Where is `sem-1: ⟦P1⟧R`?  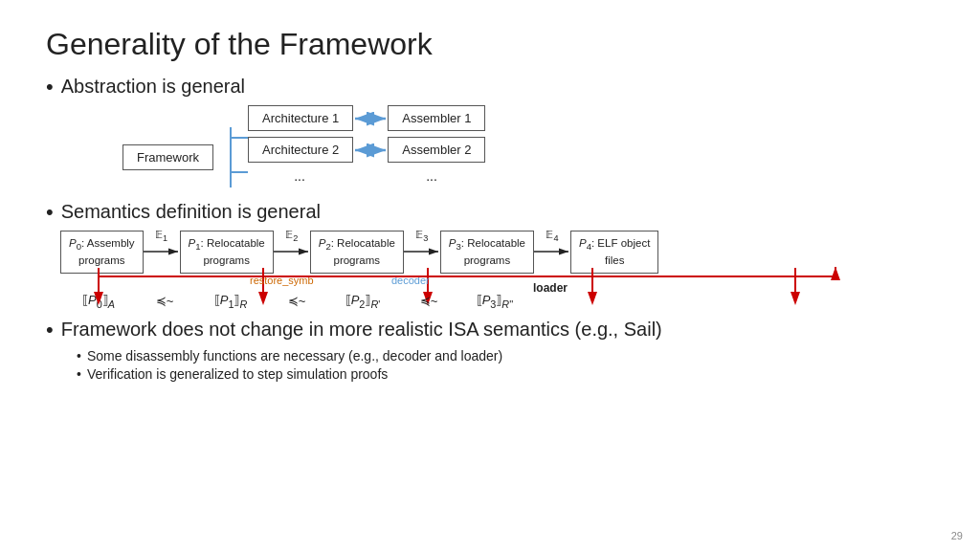
sem-1: ⟦P1⟧R is located at coordinates (231, 301).